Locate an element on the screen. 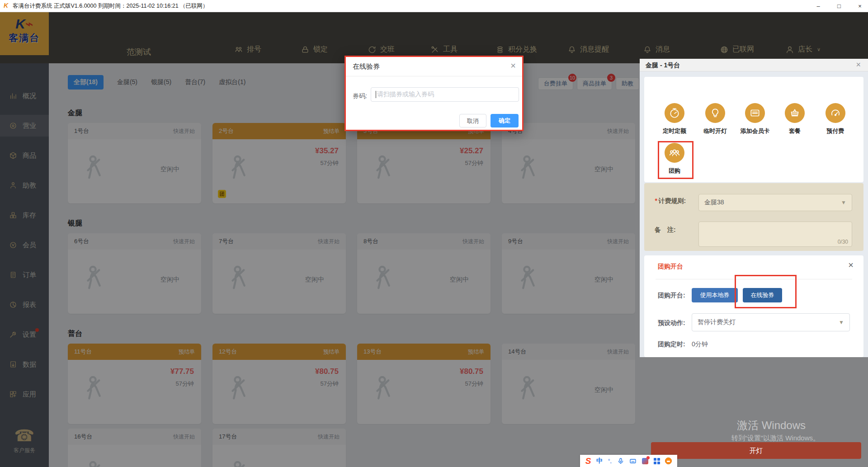 Image resolution: width=868 pixels, height=467 pixels. bulb-icon is located at coordinates (715, 113).